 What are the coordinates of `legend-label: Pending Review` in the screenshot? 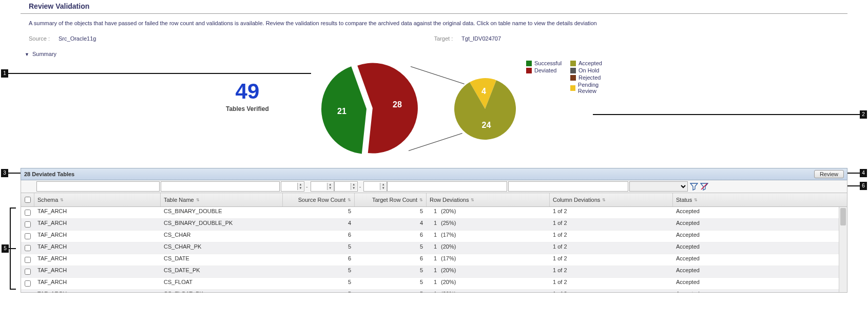 It's located at (596, 88).